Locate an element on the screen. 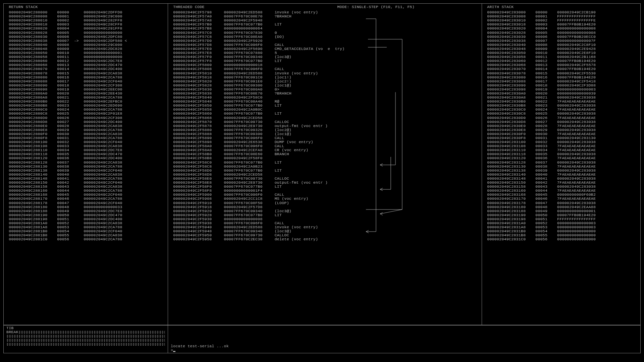 This screenshot has height=362, width=644. arith-stack-row: 000002049C283080 00016 00007FFB0B194E20 is located at coordinates (561, 77).